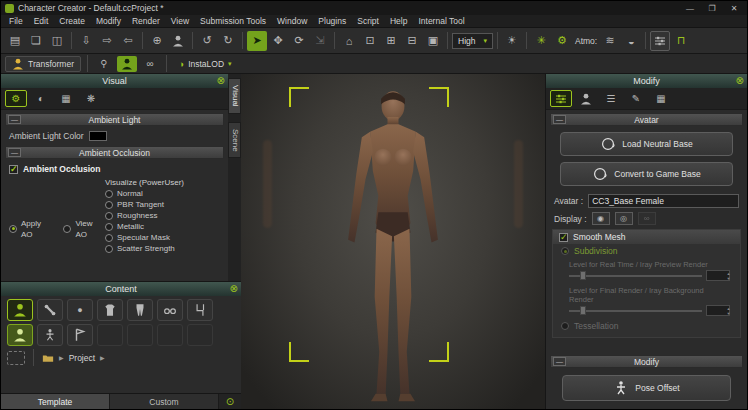  I want to click on ambient-occlusion-section-header: — Ambient Occlusion, so click(114, 152).